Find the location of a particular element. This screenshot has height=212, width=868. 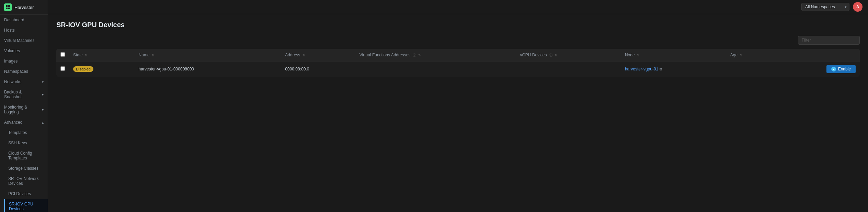

chevron-up-icon: ▴ is located at coordinates (43, 122).